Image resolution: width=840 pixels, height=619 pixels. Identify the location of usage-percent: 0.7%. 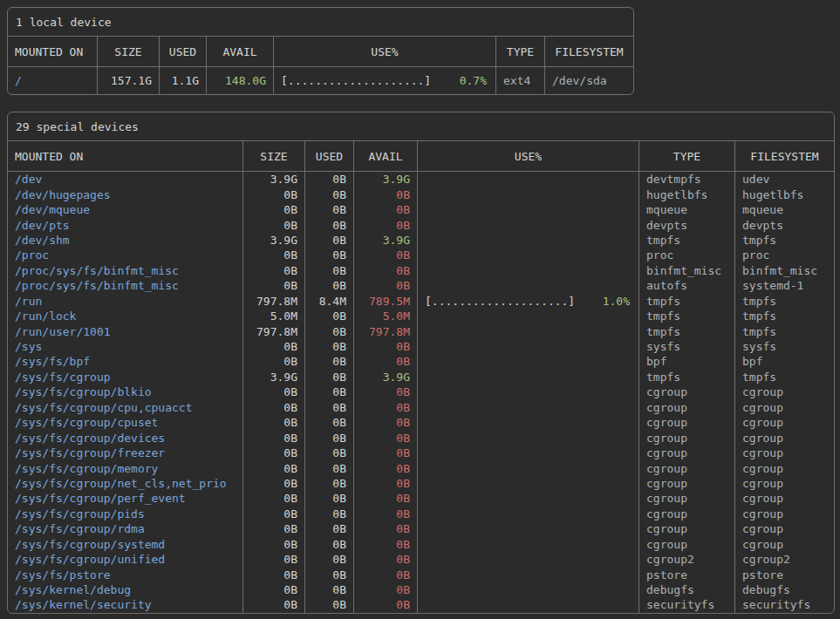
(473, 80).